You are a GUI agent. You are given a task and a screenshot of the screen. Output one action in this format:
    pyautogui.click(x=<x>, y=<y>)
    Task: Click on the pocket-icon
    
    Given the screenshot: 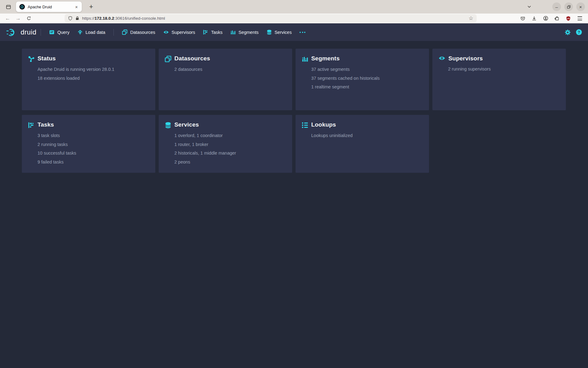 What is the action you would take?
    pyautogui.click(x=523, y=18)
    